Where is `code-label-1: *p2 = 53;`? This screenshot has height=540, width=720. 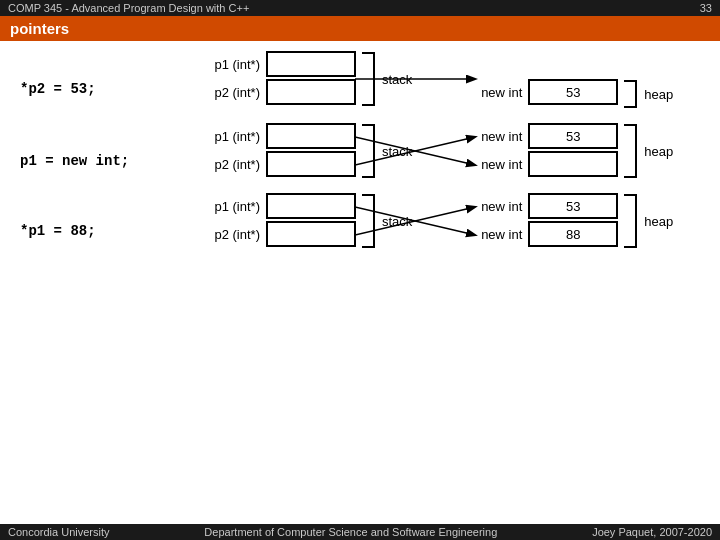 code-label-1: *p2 = 53; is located at coordinates (100, 74).